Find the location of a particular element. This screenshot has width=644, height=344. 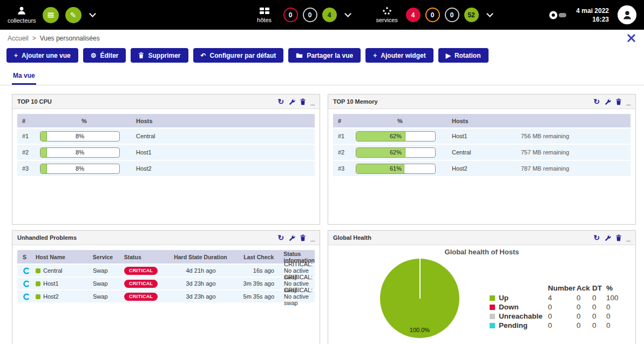

tab-ma-vue: Ma vue is located at coordinates (24, 77).